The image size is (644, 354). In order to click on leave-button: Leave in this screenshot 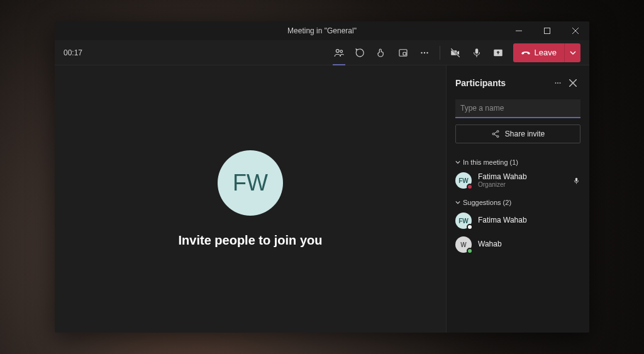, I will do `click(547, 53)`.